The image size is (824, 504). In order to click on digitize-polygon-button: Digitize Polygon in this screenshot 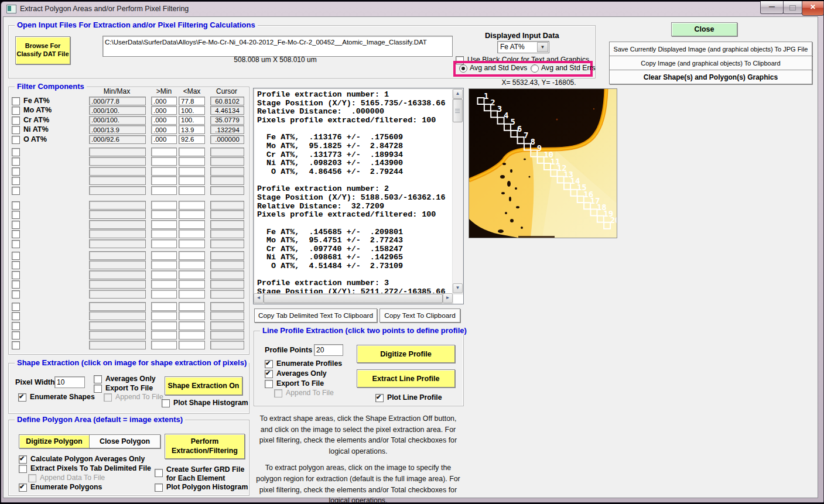, I will do `click(54, 441)`.